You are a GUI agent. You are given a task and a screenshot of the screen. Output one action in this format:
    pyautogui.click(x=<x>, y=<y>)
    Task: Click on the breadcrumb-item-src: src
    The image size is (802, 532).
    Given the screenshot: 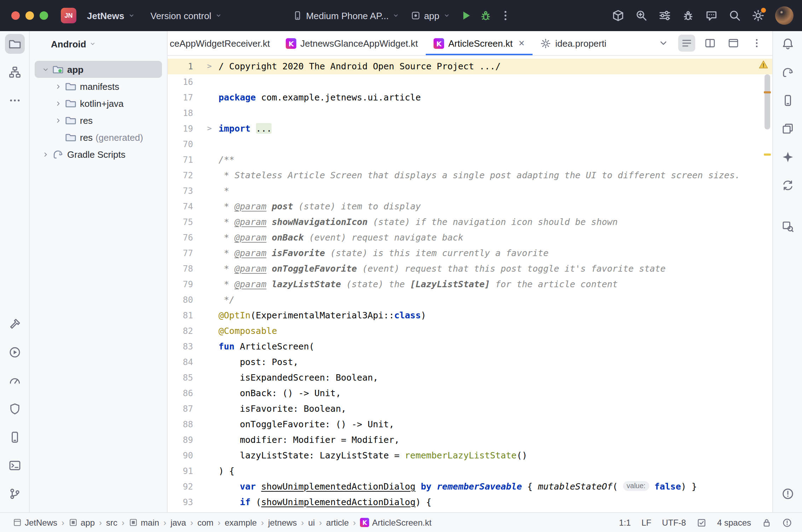 What is the action you would take?
    pyautogui.click(x=112, y=522)
    